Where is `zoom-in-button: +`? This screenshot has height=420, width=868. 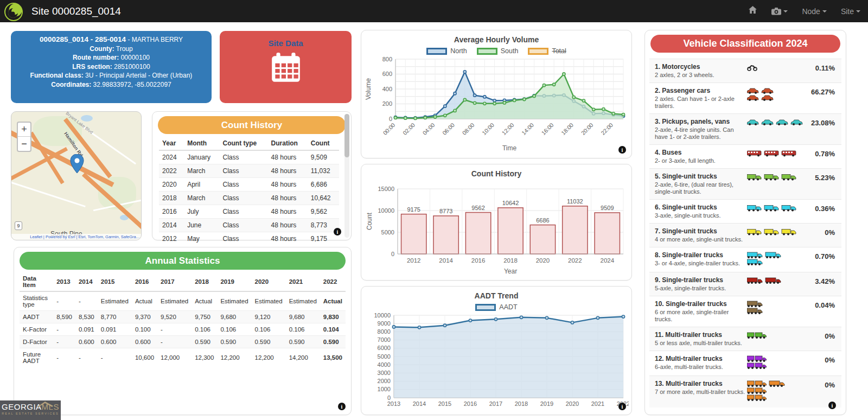
zoom-in-button: + is located at coordinates (24, 130).